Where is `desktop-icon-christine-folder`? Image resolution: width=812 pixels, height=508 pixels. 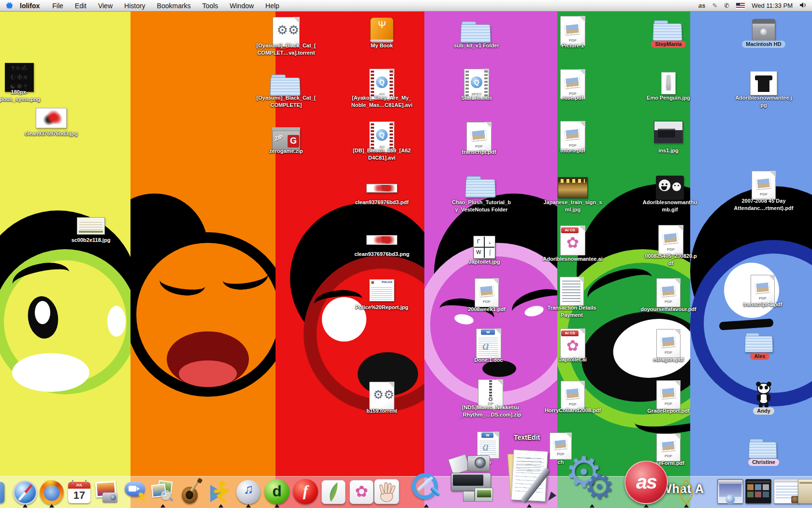
desktop-icon-christine-folder is located at coordinates (764, 448).